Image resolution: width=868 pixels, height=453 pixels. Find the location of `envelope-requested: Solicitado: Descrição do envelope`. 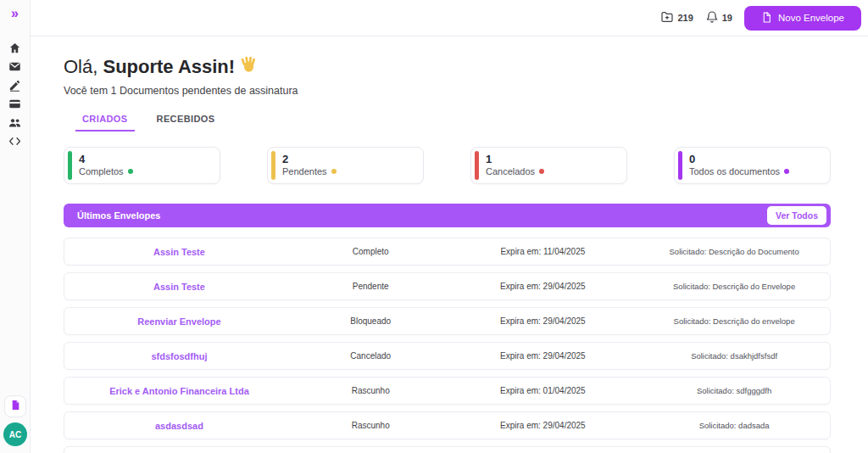

envelope-requested: Solicitado: Descrição do envelope is located at coordinates (734, 321).